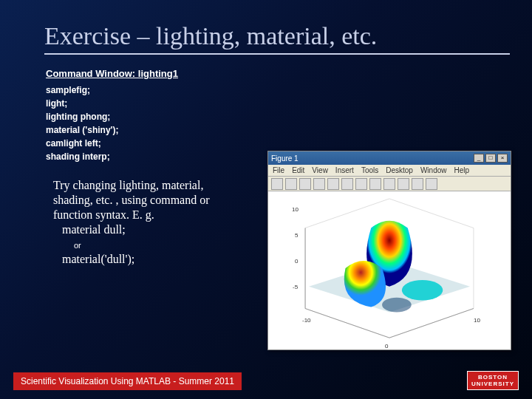 This screenshot has height=399, width=532. I want to click on menu-file: File, so click(279, 170).